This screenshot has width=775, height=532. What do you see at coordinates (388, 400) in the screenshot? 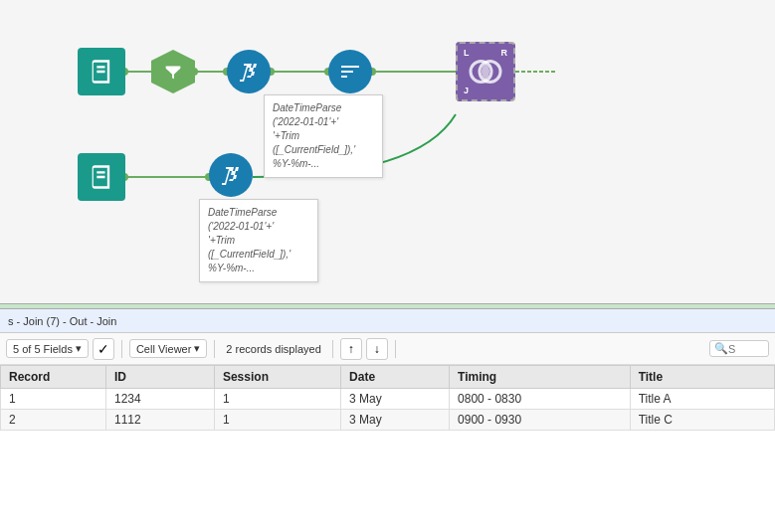
I see `table-row: 1 1234 1 3 May 0800 - 0830 Title A` at bounding box center [388, 400].